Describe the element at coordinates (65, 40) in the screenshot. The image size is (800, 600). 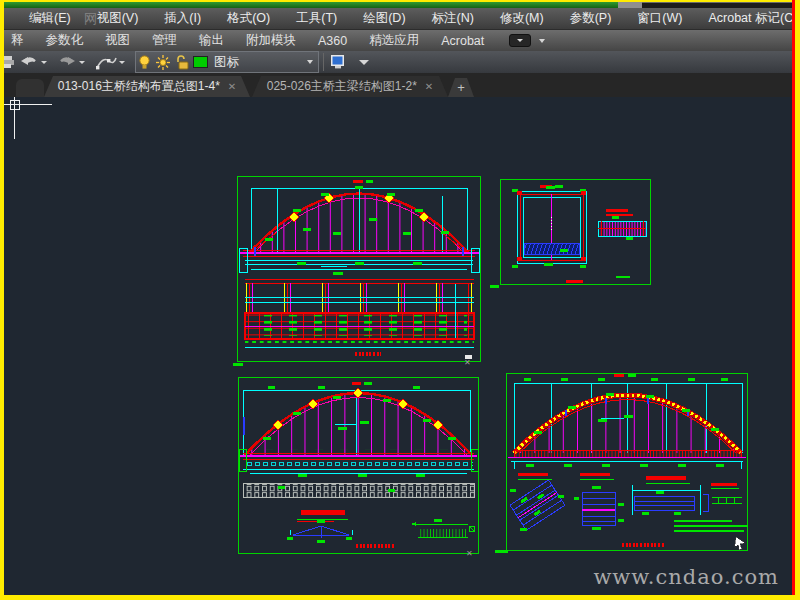
I see `ribbon-tab-parametric: 参数化` at that location.